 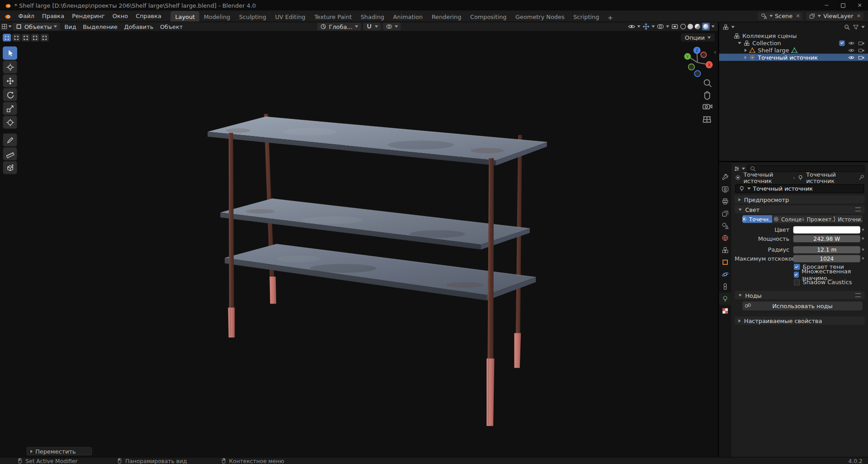 I want to click on tab-animation: Animation, so click(x=408, y=16).